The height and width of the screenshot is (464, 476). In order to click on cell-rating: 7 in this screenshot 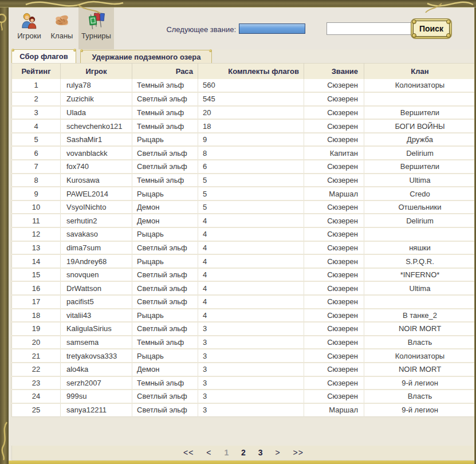, I will do `click(37, 167)`.